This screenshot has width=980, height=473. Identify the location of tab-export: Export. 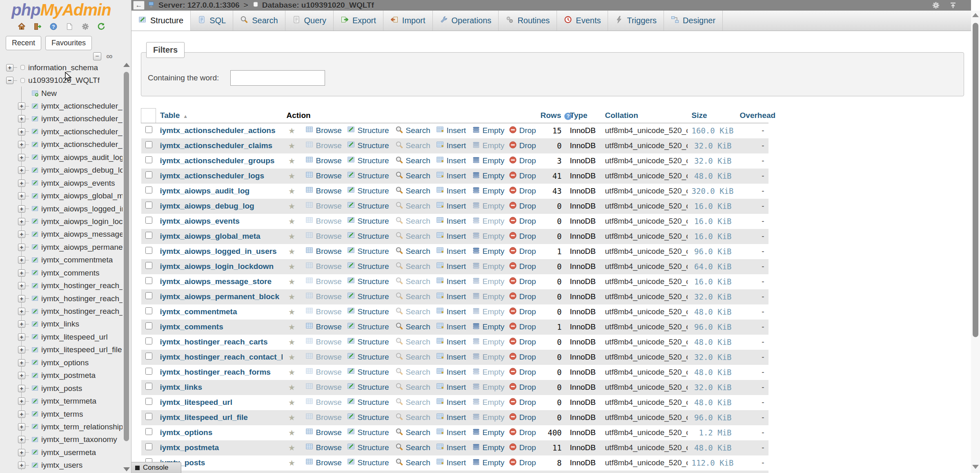
(359, 20).